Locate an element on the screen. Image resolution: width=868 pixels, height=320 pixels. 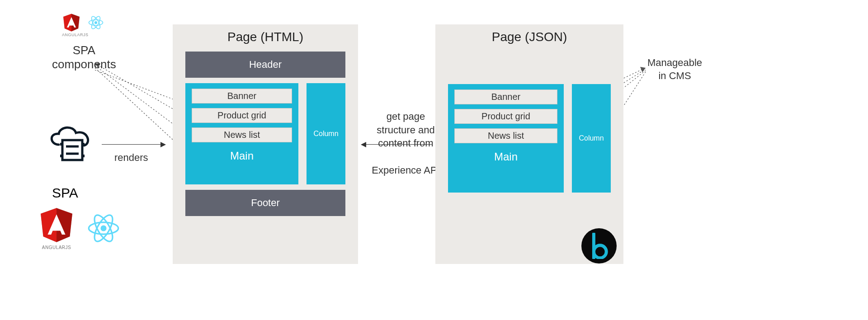
header-section: Header is located at coordinates (265, 65).